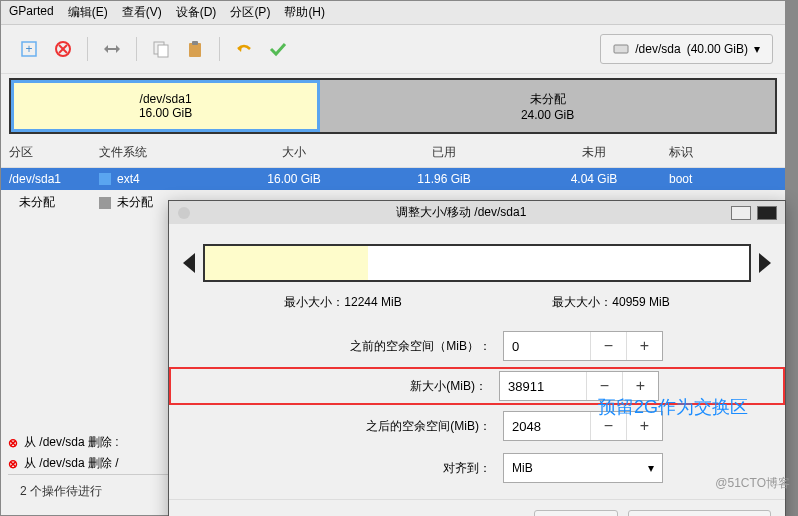 Image resolution: width=798 pixels, height=516 pixels. What do you see at coordinates (393, 179) in the screenshot?
I see `table-row: /dev/sda1 ext4 16.00 GiB 11.96 GiB 4.04 …` at bounding box center [393, 179].